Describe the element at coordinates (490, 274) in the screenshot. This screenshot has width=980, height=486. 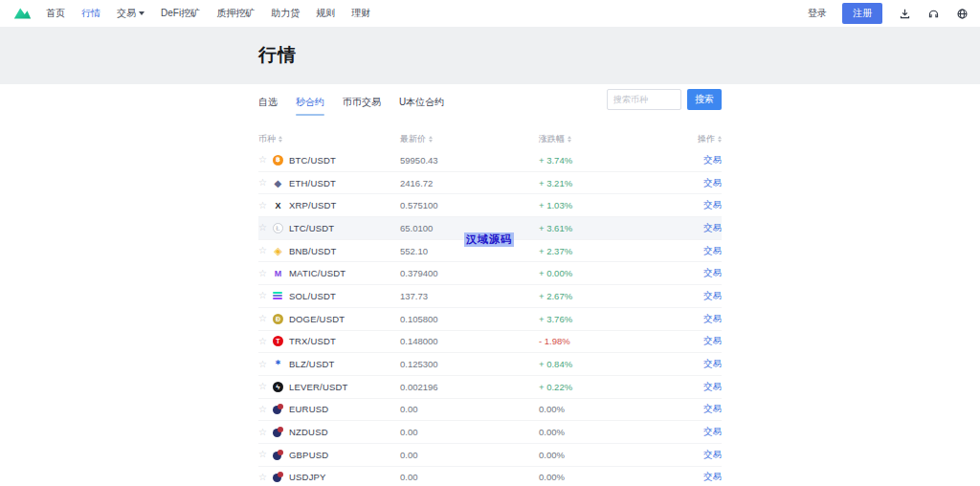
I see `table-row: ☆MMATIC/USDT0.379400+ 0.00%交易` at that location.